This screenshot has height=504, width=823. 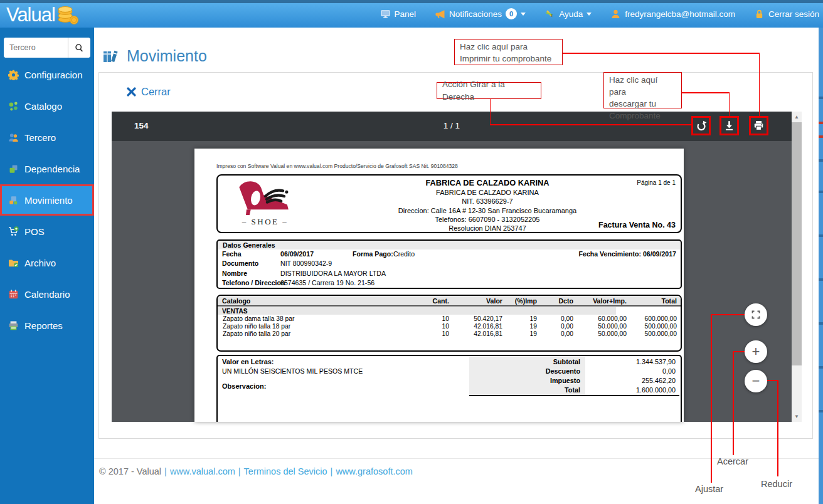 What do you see at coordinates (787, 14) in the screenshot?
I see `nav-logout: Cerrar sesión` at bounding box center [787, 14].